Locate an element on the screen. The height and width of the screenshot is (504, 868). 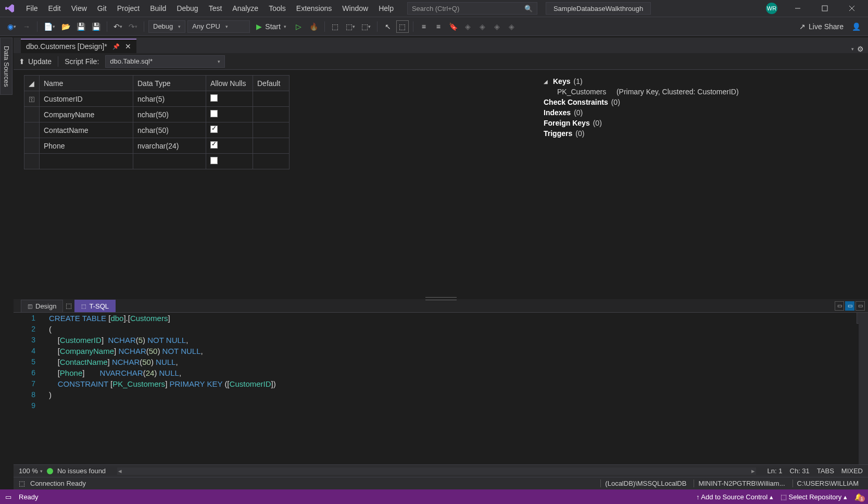
menu-build: Build is located at coordinates (158, 8).